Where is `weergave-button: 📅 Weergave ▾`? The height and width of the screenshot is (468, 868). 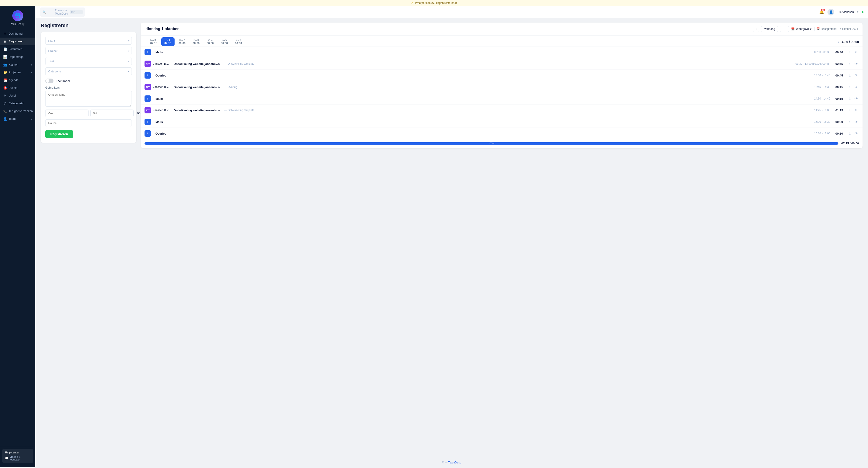
weergave-button: 📅 Weergave ▾ is located at coordinates (801, 29).